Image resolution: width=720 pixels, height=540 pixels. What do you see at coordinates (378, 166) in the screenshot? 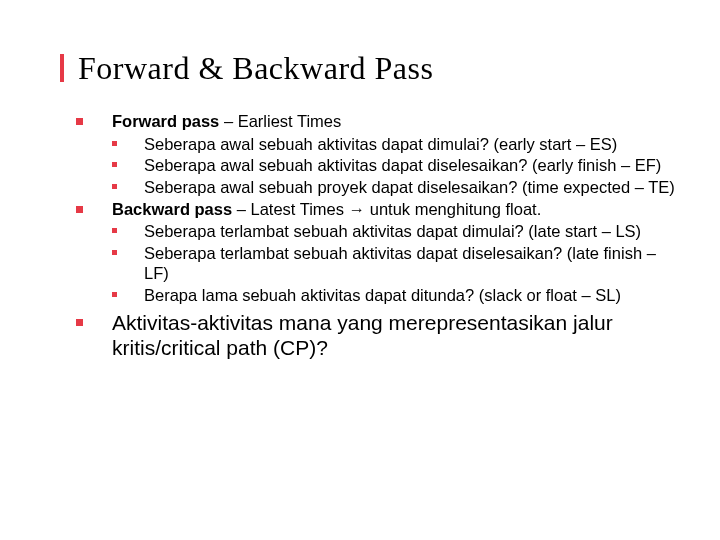
I see `forward-item: Seberapa awal sebuah aktivitas dapat dis…` at bounding box center [378, 166].